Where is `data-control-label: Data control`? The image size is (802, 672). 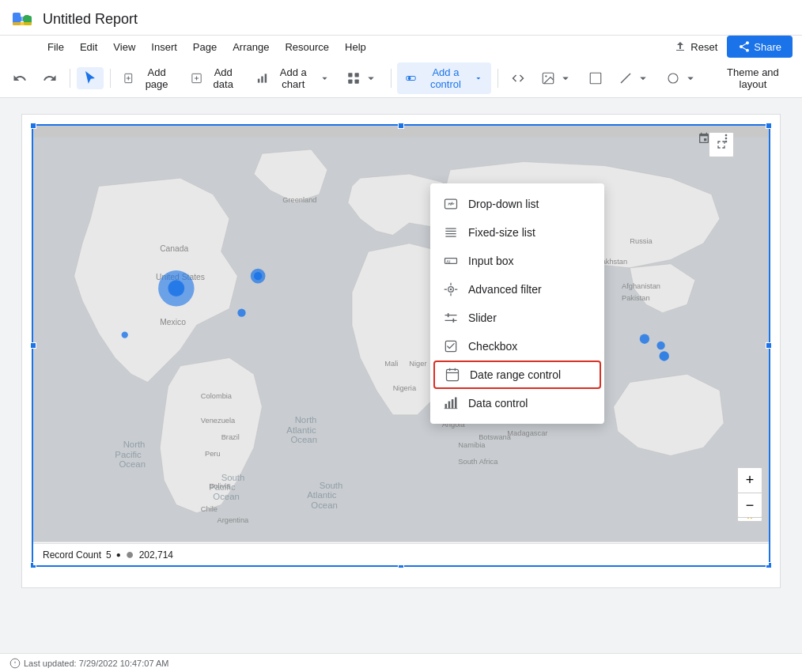
data-control-label: Data control is located at coordinates (498, 403).